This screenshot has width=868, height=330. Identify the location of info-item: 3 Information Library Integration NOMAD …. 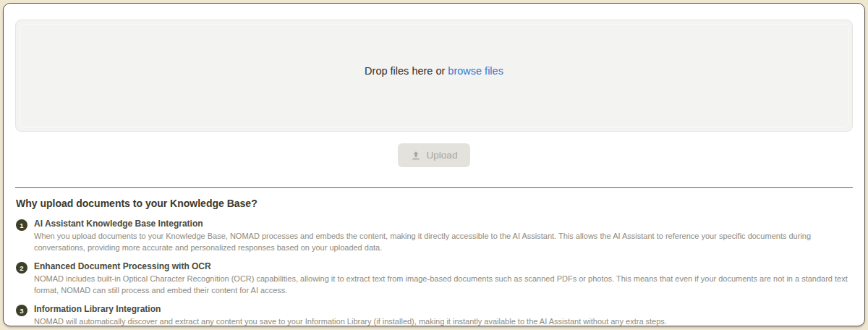
(434, 316).